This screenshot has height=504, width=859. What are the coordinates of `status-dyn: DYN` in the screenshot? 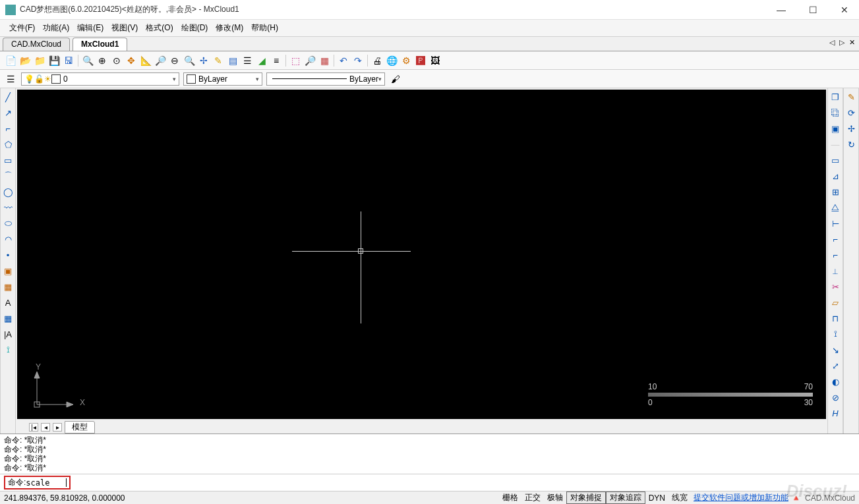 It's located at (657, 498).